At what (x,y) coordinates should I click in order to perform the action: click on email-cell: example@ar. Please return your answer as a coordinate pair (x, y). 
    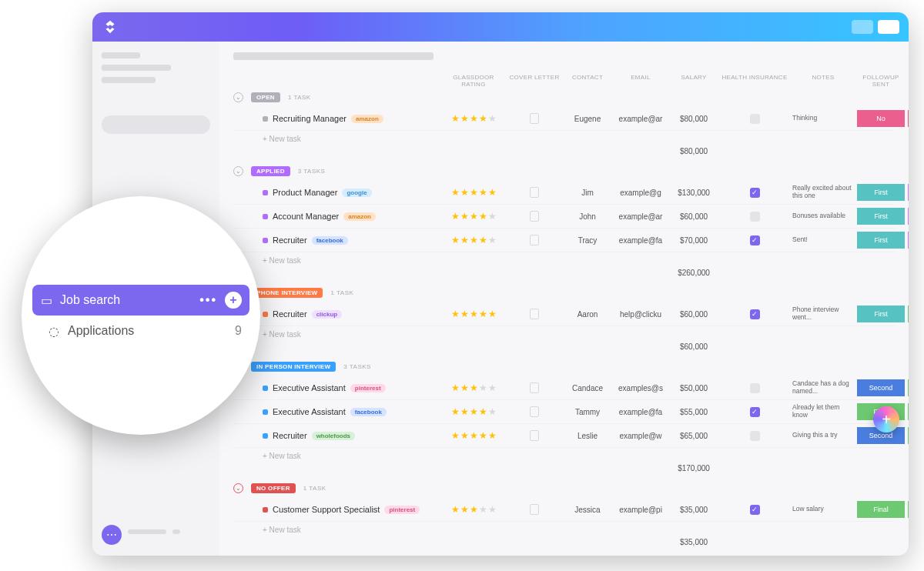
    Looking at the image, I should click on (641, 217).